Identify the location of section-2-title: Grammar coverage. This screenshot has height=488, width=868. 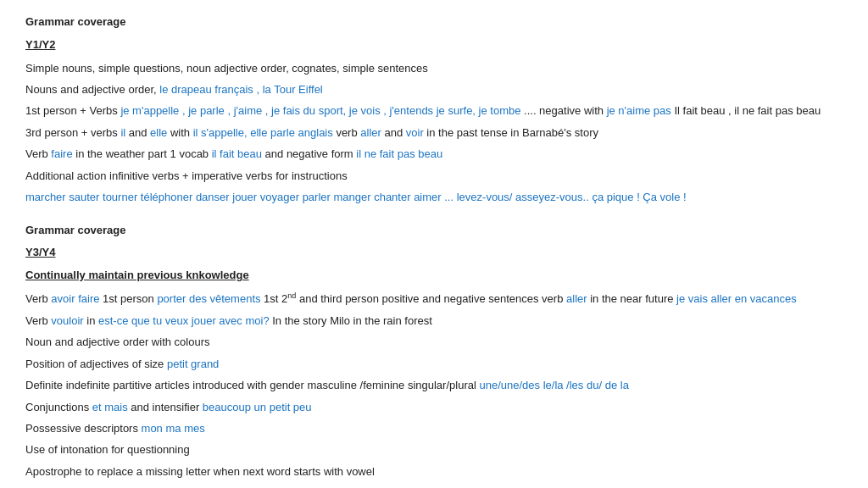
(434, 230).